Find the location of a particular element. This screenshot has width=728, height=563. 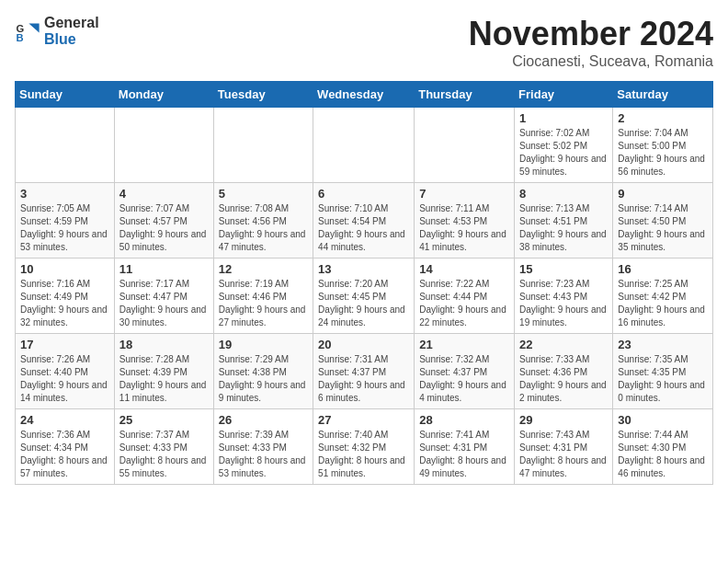

calendar-cell: 2Sunrise: 7:04 AM Sunset: 5:00 PM Daylig… is located at coordinates (664, 145).